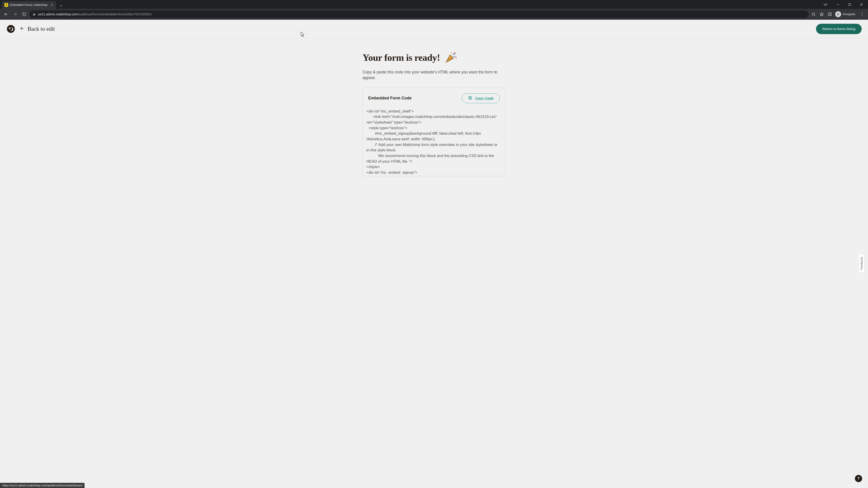  What do you see at coordinates (15, 14) in the screenshot?
I see `nav-forward-button` at bounding box center [15, 14].